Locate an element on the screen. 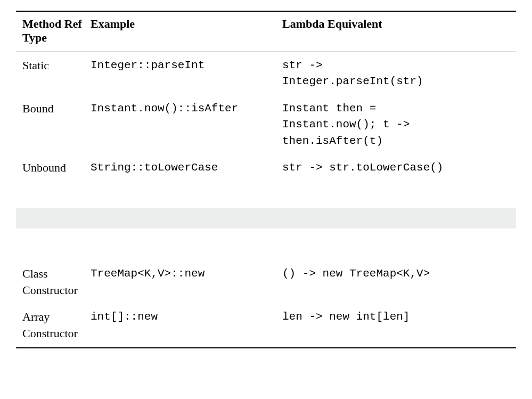 The height and width of the screenshot is (399, 532). example-cell: int[]::new is located at coordinates (186, 317).